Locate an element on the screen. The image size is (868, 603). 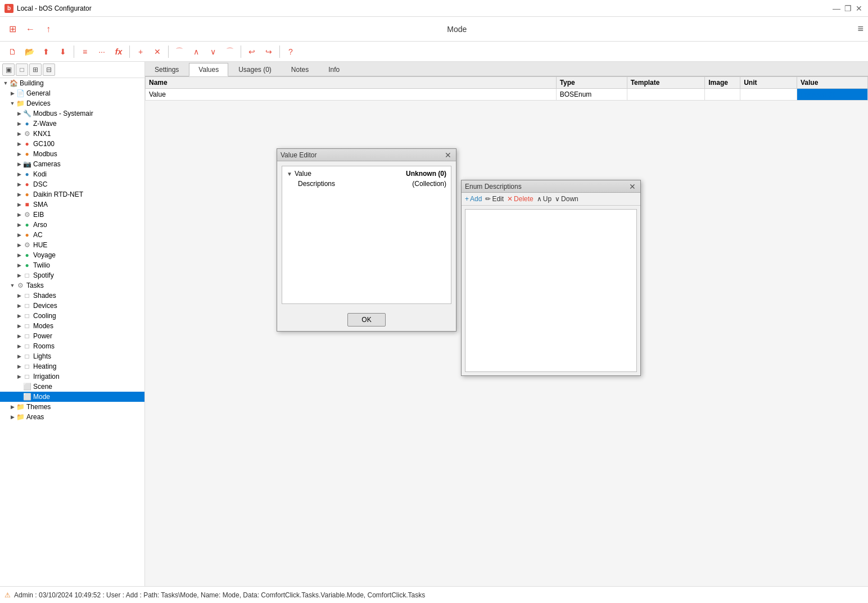
tree-item-building: ▼ 🏠 Building is located at coordinates (72, 83).